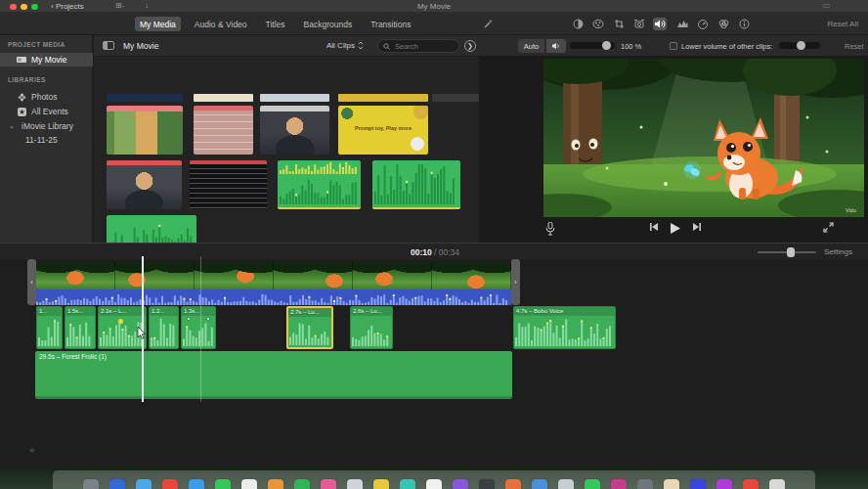 This screenshot has width=868, height=489. I want to click on tab-audio-video: Audio & Video, so click(221, 23).